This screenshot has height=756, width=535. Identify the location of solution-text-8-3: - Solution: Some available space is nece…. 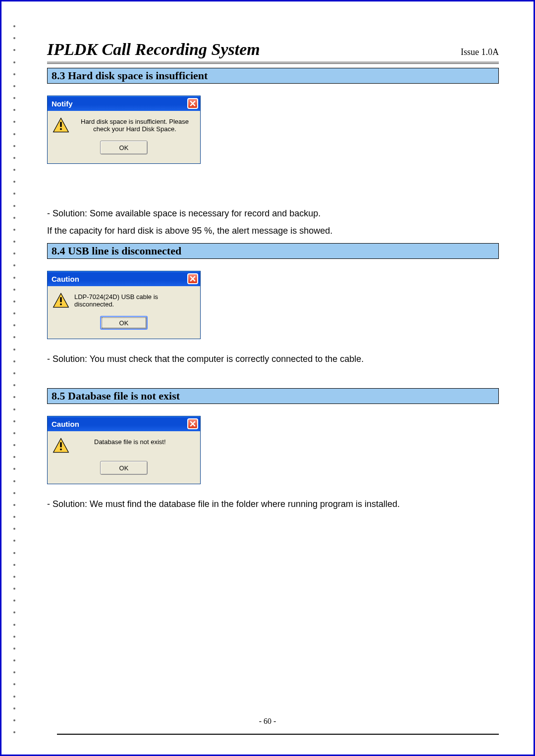
(273, 214).